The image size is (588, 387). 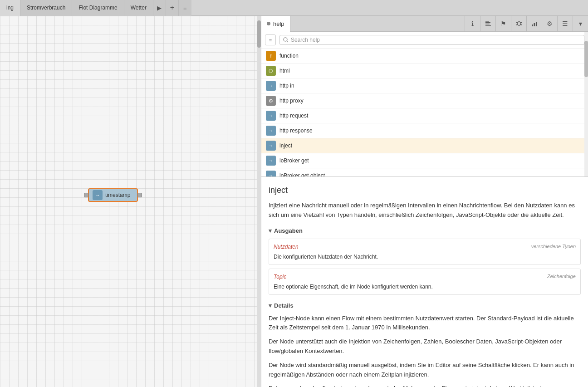 I want to click on node-list-item: →ioBroker get object, so click(x=425, y=172).